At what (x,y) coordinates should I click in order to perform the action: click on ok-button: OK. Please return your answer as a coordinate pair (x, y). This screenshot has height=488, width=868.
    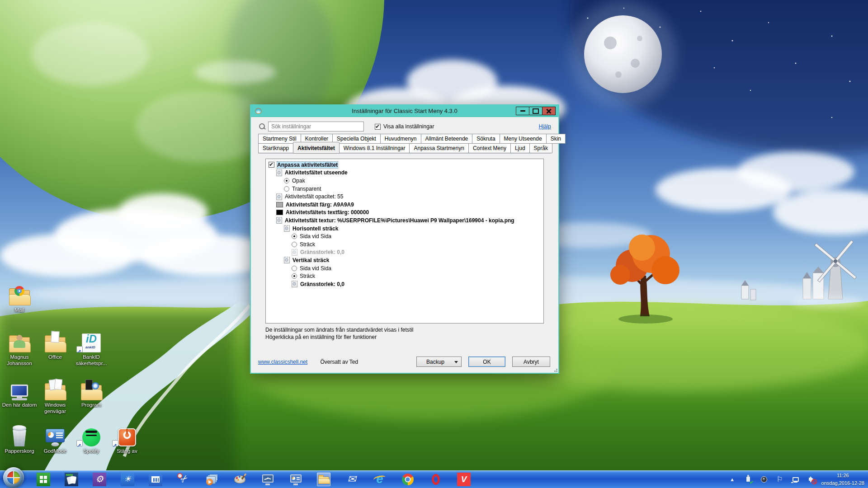
    Looking at the image, I should click on (487, 361).